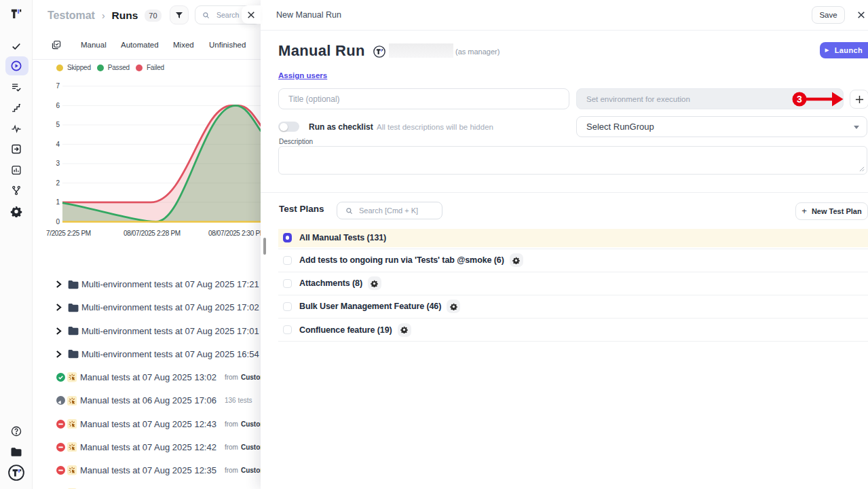 Image resolution: width=868 pixels, height=489 pixels. I want to click on svg-text: 6, so click(58, 106).